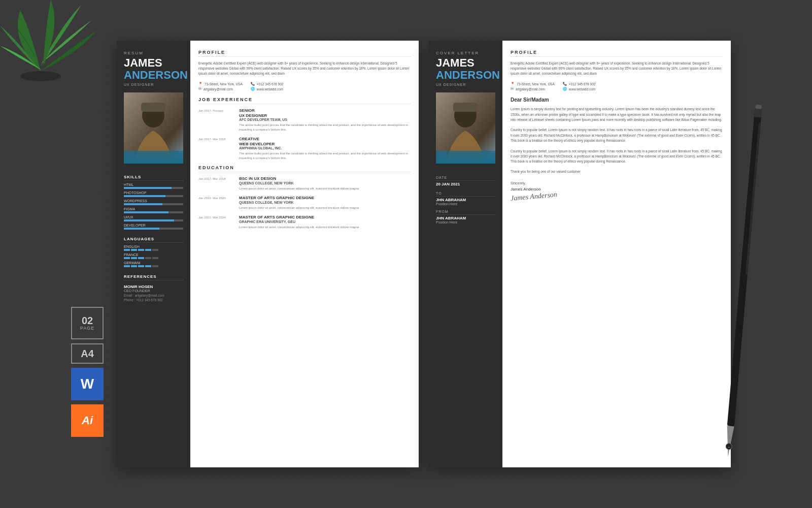 The image size is (812, 508). I want to click on education-entry: Jan 2017- Mar 2018 BSC IN UX DESIGN QUEE…, so click(304, 183).